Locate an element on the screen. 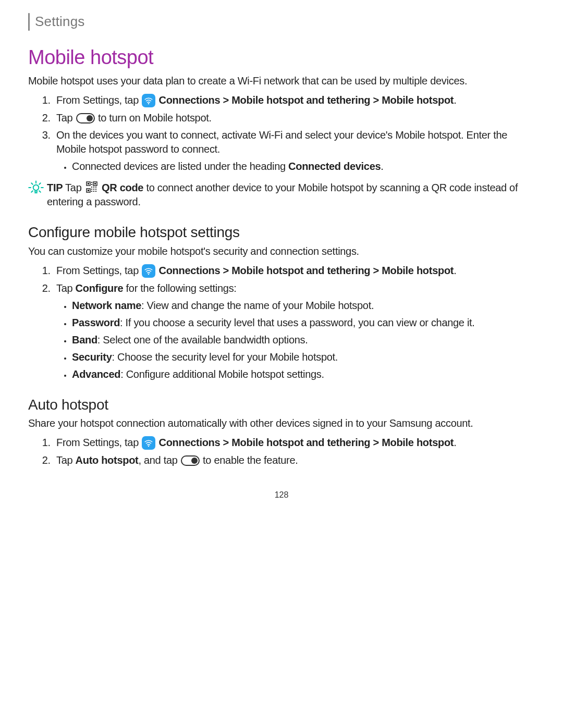 The image size is (563, 728). item-text: : If you choose a security level that us… is located at coordinates (297, 323).